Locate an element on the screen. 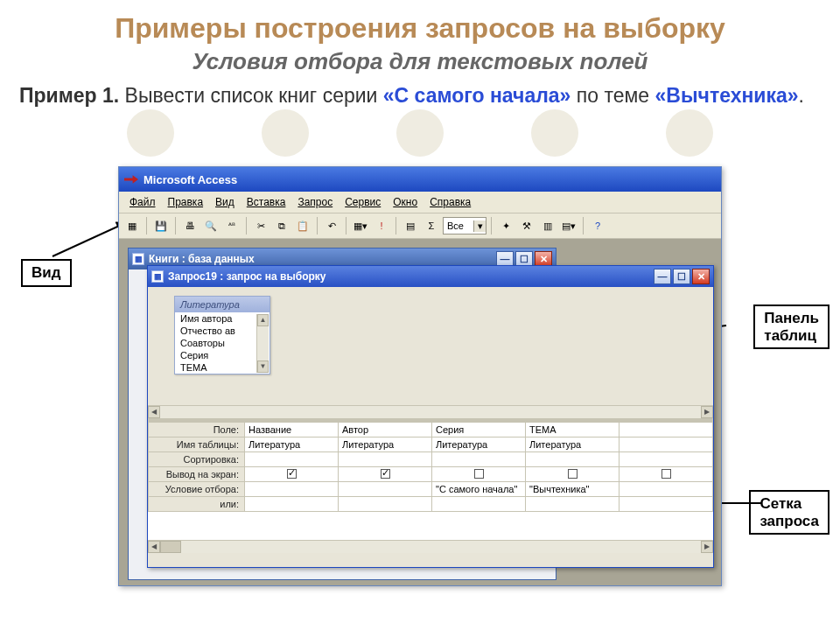  example-label: Пример 1. is located at coordinates (69, 95).